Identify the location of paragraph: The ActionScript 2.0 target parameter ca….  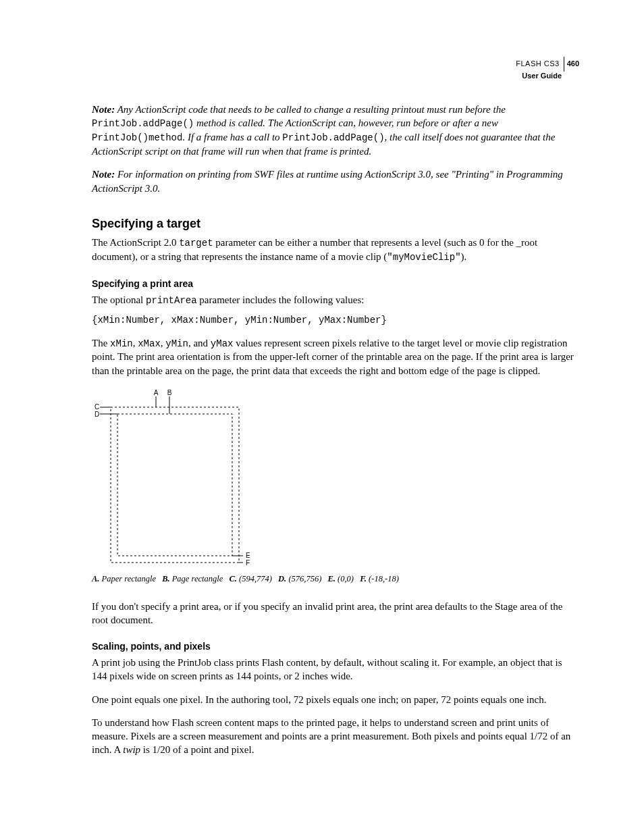
(336, 250).